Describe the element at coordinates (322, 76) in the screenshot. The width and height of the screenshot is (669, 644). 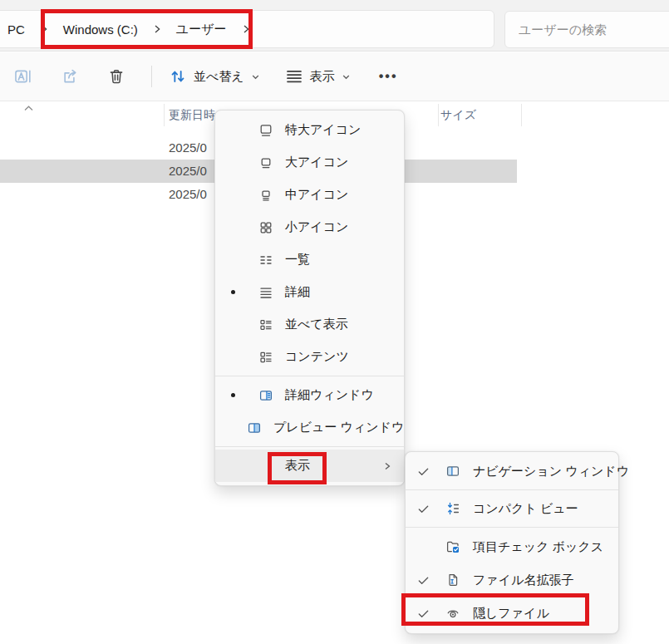
I see `view-button-label: 表示` at that location.